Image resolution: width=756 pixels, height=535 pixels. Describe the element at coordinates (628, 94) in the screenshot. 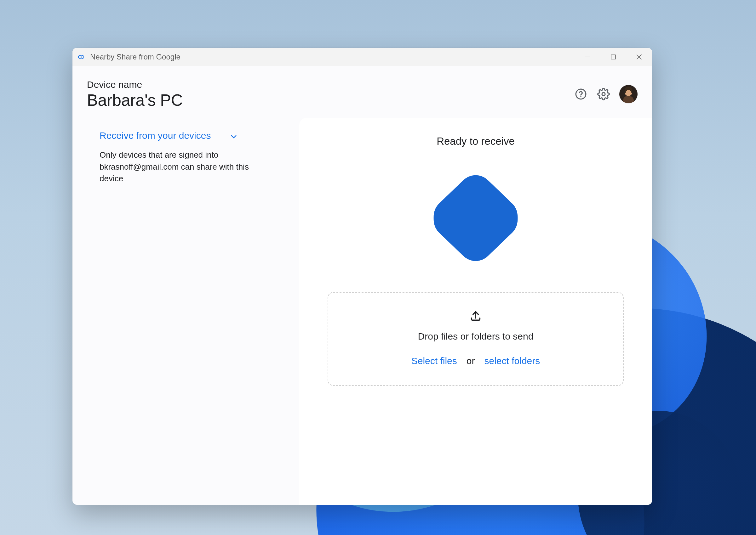

I see `account-avatar` at that location.